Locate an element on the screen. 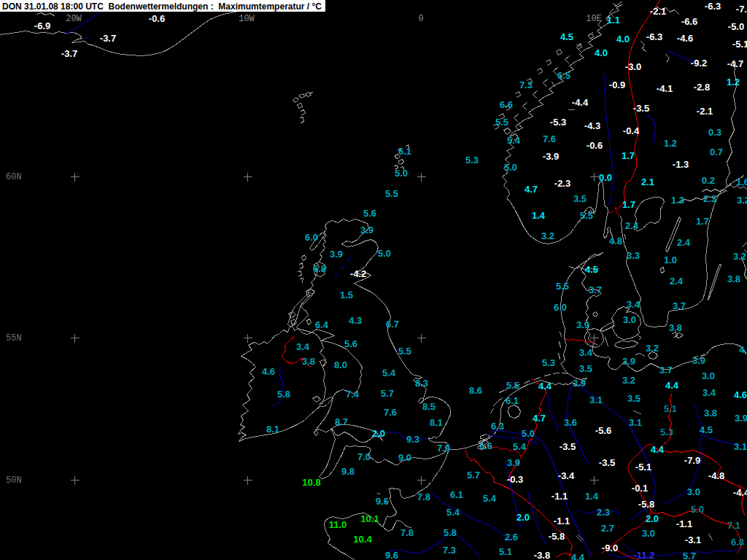 Image resolution: width=747 pixels, height=560 pixels. svg-text: 7.6 is located at coordinates (549, 139).